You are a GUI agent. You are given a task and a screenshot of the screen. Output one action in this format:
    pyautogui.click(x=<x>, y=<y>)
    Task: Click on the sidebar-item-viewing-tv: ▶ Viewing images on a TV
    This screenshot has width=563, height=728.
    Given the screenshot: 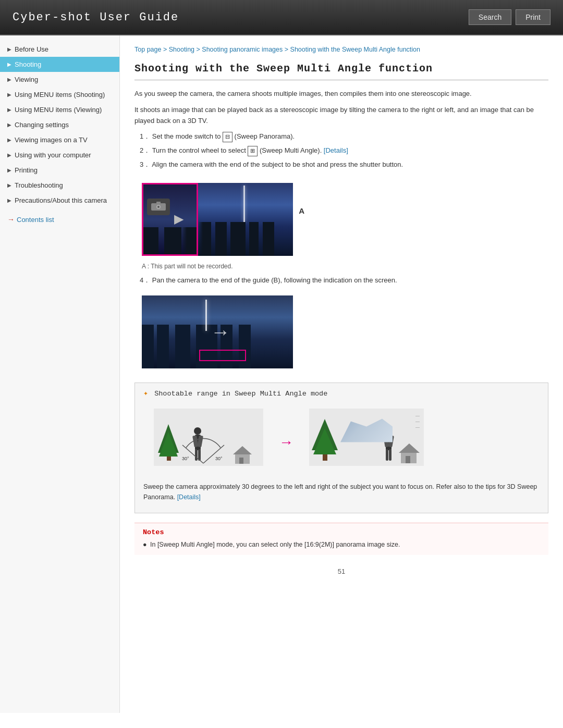 What is the action you would take?
    pyautogui.click(x=59, y=140)
    